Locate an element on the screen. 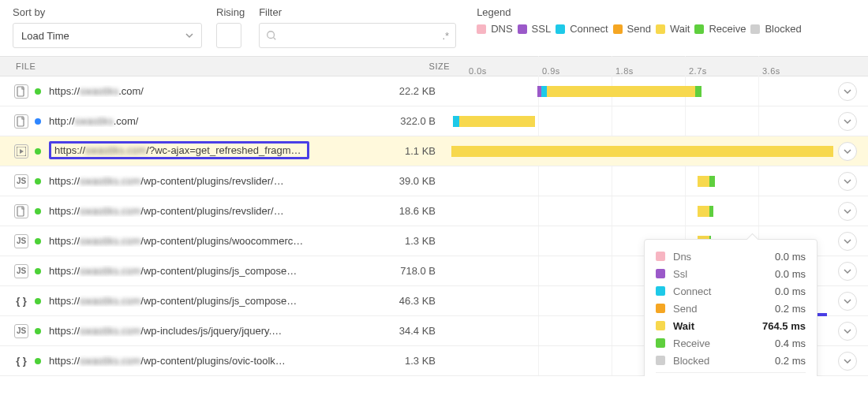 This screenshot has height=414, width=868. sort-value: Load Time is located at coordinates (46, 36).